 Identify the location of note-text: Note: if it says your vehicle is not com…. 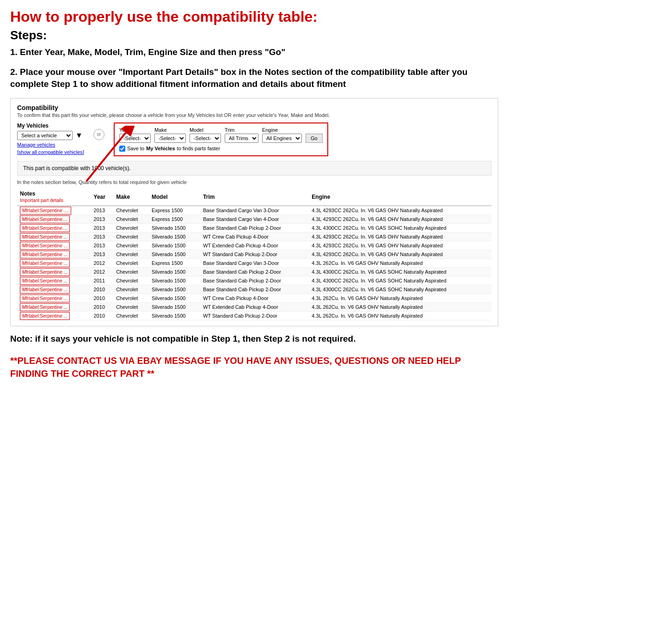
(254, 339).